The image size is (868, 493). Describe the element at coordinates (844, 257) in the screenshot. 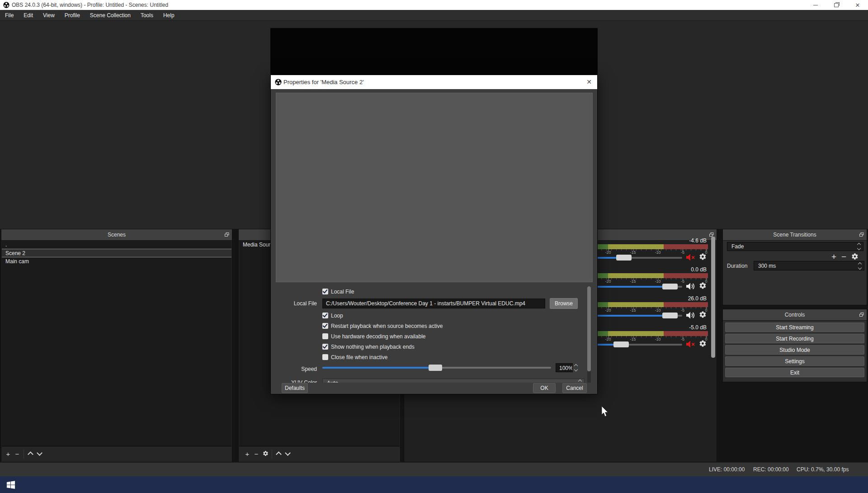

I see `remove-transition-button: −` at that location.